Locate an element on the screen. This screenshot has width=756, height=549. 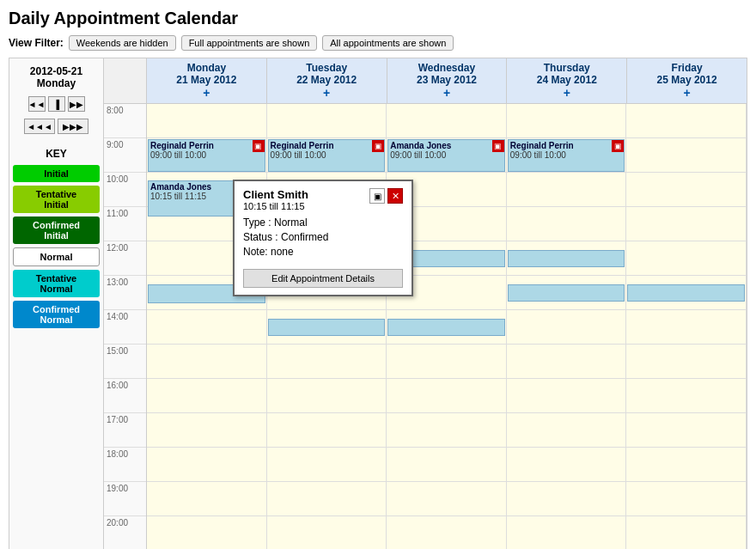
cell-tue-1900 is located at coordinates (326, 499).